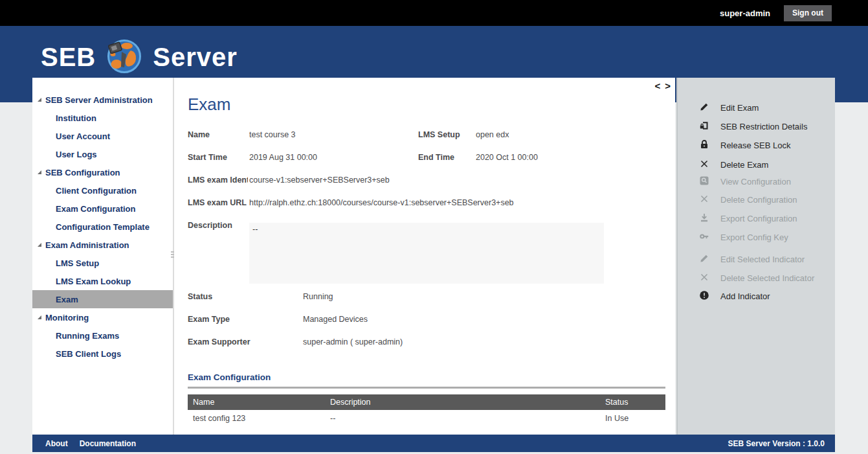 The height and width of the screenshot is (454, 868). What do you see at coordinates (427, 253) in the screenshot?
I see `description-field: --` at bounding box center [427, 253].